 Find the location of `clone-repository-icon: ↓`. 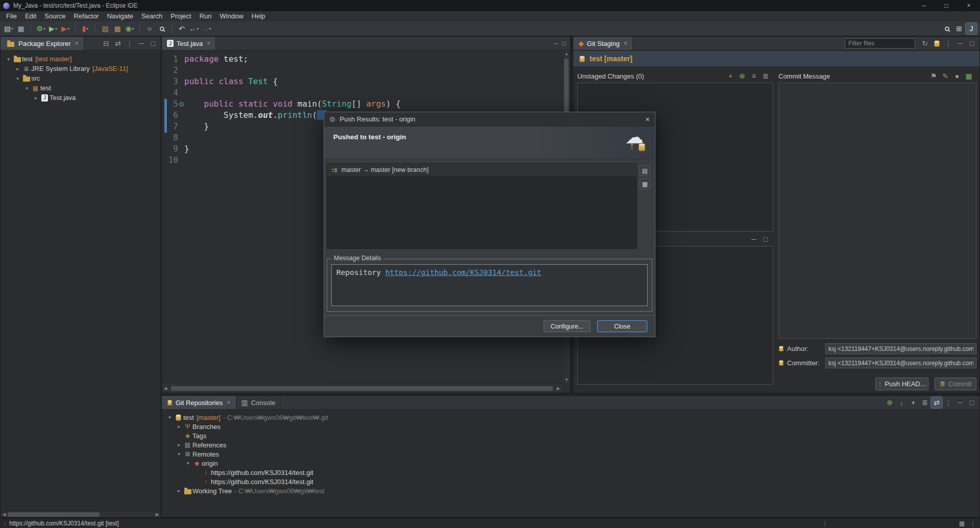

clone-repository-icon: ↓ is located at coordinates (901, 403).